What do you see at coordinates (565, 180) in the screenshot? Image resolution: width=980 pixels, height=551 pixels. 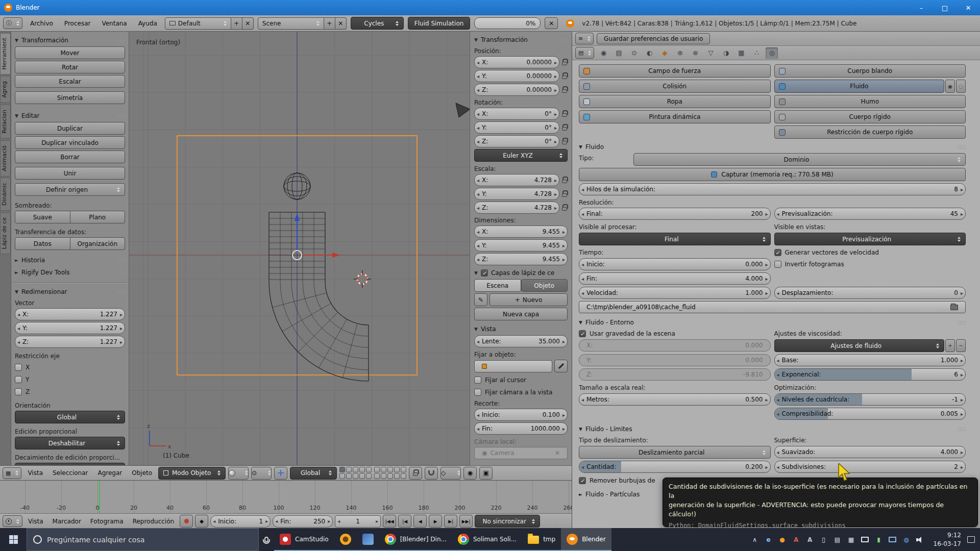 I see `lock-scale-x-icon` at bounding box center [565, 180].